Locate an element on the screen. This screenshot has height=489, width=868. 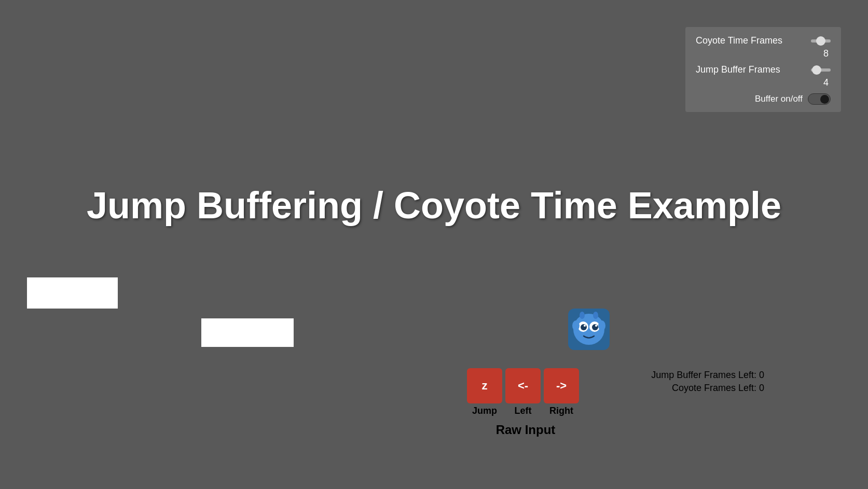
left-label: Left is located at coordinates (523, 411).